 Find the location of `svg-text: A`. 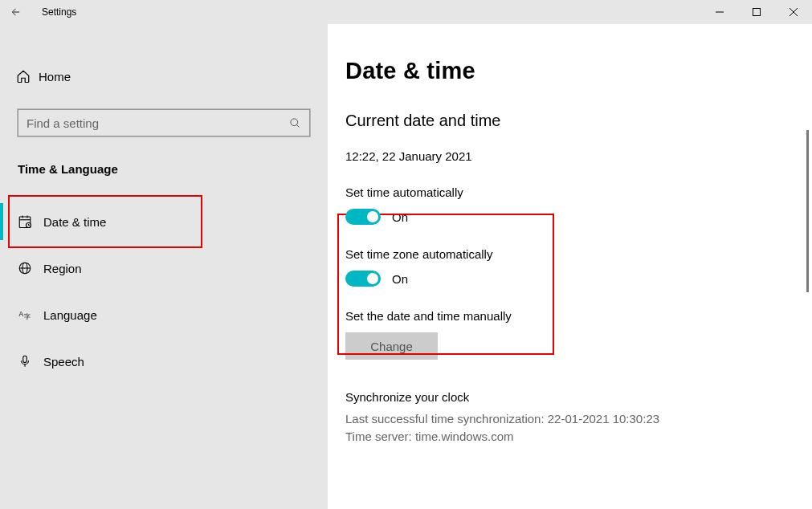

svg-text: A is located at coordinates (22, 315).